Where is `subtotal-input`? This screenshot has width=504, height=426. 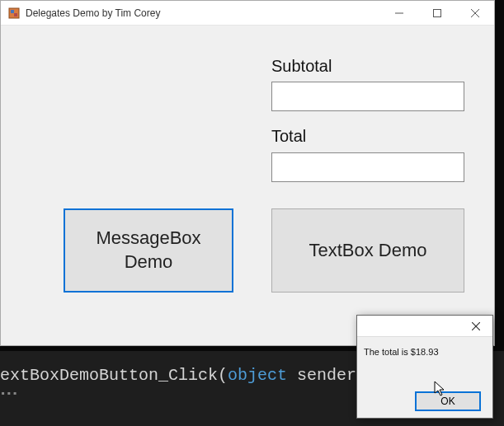 subtotal-input is located at coordinates (368, 96).